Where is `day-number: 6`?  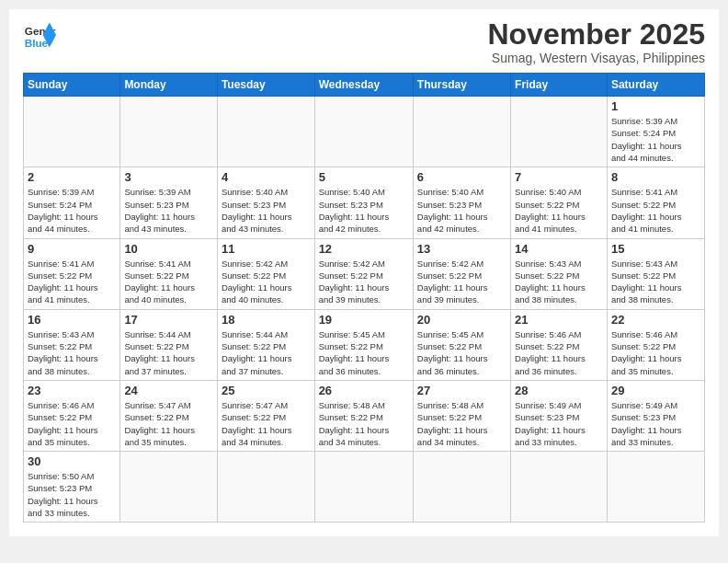 day-number: 6 is located at coordinates (461, 177).